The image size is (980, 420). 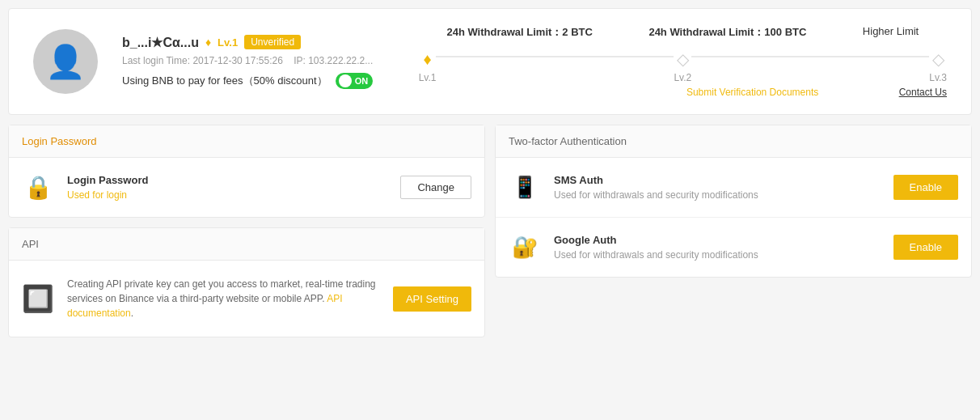 What do you see at coordinates (227, 180) in the screenshot?
I see `login-password-title: Login Password` at bounding box center [227, 180].